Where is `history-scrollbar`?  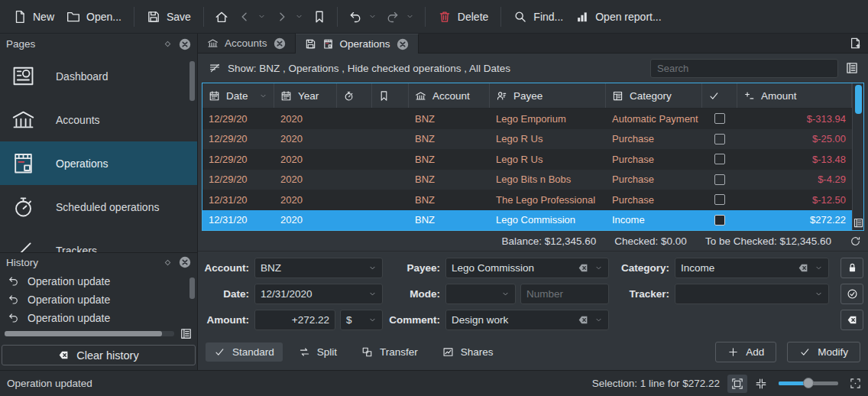
history-scrollbar is located at coordinates (193, 288).